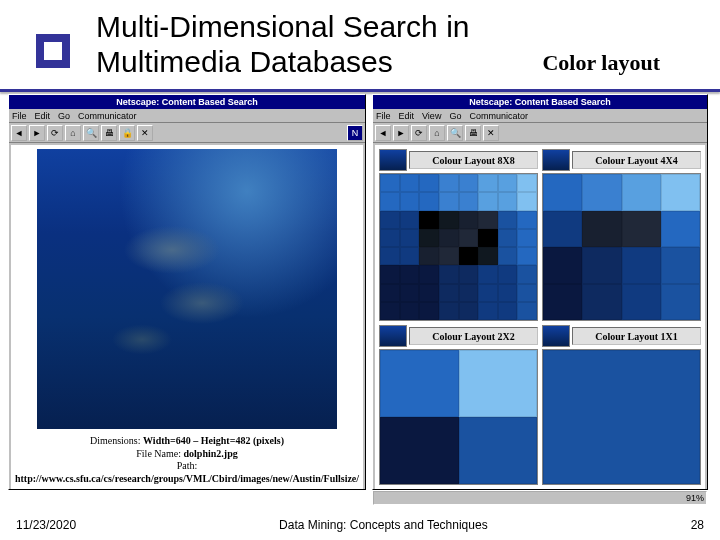 Image resolution: width=720 pixels, height=540 pixels. Describe the element at coordinates (187, 116) in the screenshot. I see `left-menubar: File Edit Go Communicator` at that location.